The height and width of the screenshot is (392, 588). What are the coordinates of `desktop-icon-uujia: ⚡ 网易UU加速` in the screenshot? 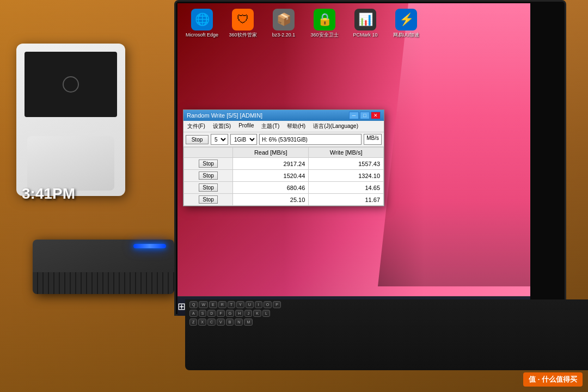 It's located at (406, 23).